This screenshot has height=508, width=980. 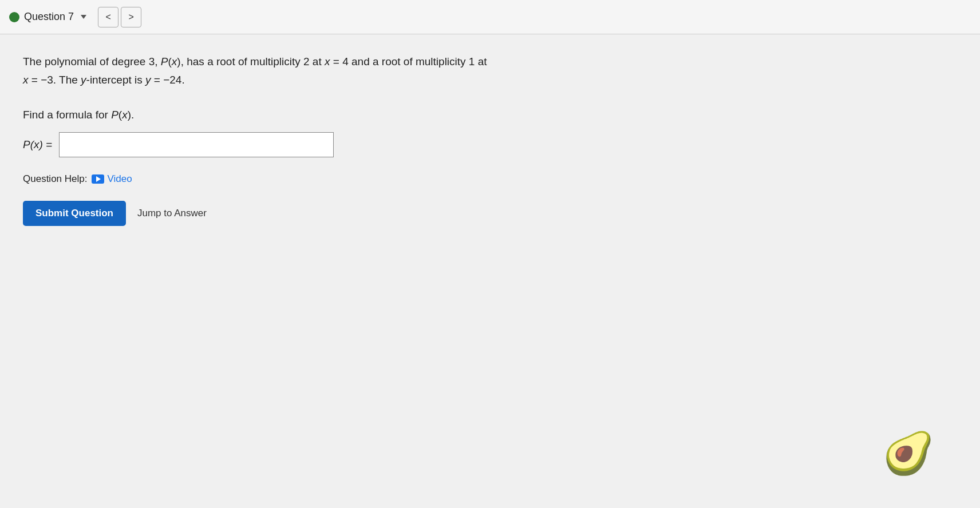 What do you see at coordinates (98, 179) in the screenshot?
I see `video-icon` at bounding box center [98, 179].